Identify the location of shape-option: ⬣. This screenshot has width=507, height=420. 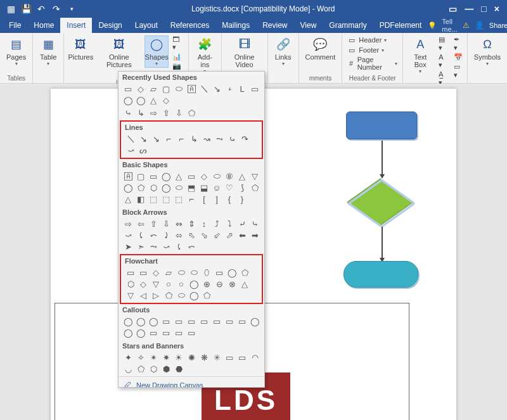
(179, 369).